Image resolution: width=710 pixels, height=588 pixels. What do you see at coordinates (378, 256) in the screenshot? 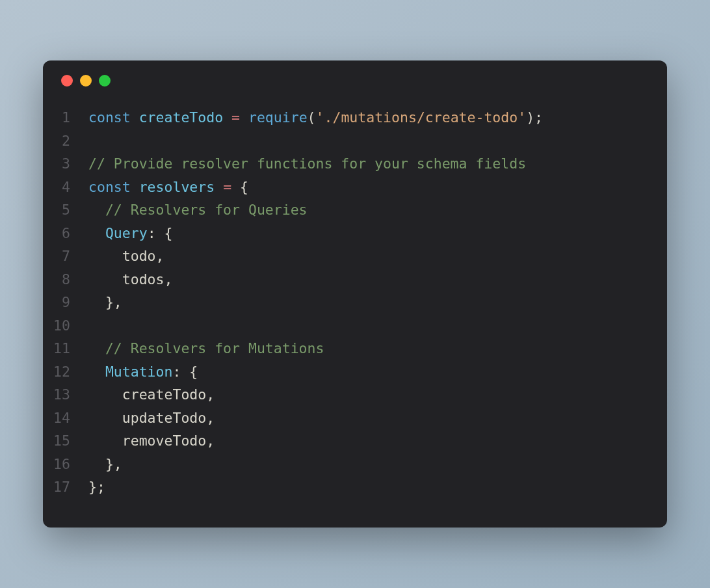
I see `code-content: todo,` at bounding box center [378, 256].